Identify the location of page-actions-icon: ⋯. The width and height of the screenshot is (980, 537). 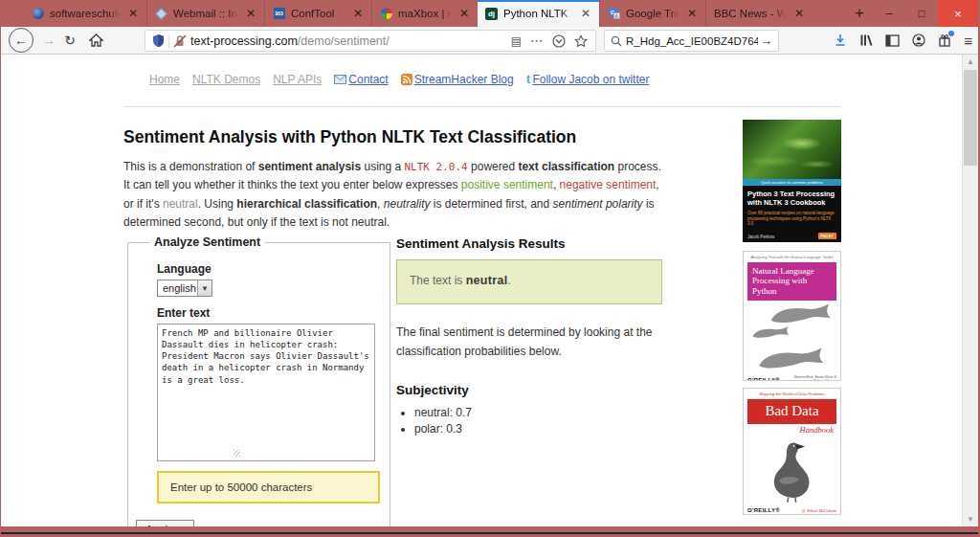
(537, 40).